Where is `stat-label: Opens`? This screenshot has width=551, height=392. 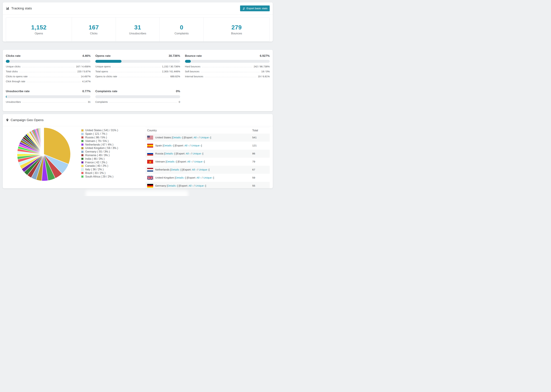
stat-label: Opens is located at coordinates (39, 33).